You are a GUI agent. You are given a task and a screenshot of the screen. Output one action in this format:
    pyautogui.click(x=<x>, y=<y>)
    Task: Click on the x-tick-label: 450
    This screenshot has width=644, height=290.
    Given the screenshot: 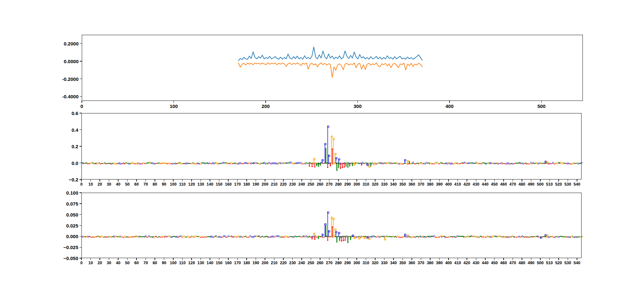 What is the action you would take?
    pyautogui.click(x=495, y=263)
    